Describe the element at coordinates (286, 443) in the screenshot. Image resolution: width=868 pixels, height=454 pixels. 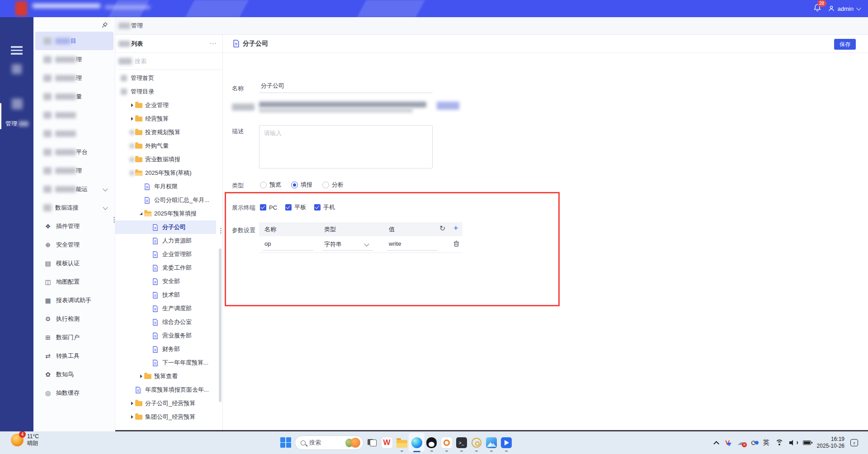
I see `start-button` at that location.